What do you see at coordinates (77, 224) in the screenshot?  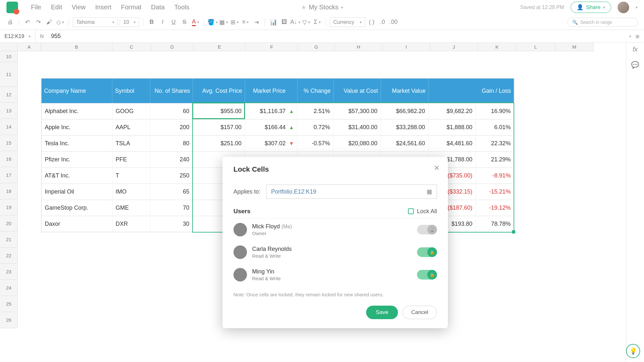 I see `cell-company: Daxor` at bounding box center [77, 224].